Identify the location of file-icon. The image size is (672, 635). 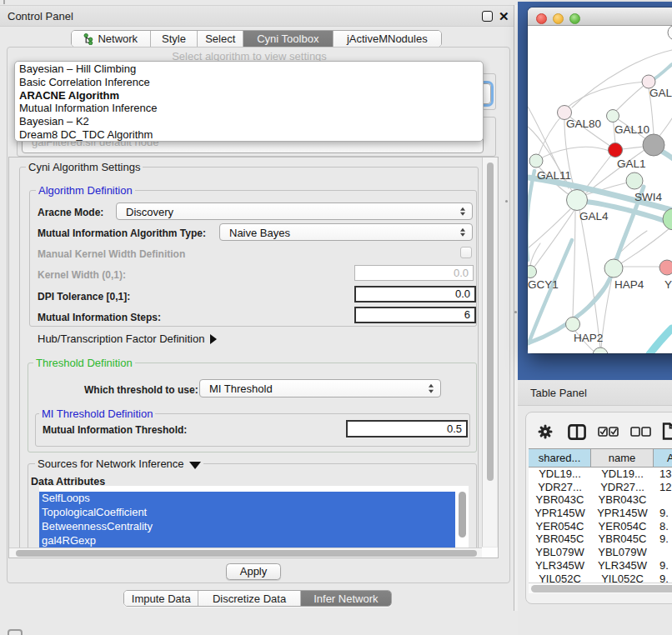
(667, 432).